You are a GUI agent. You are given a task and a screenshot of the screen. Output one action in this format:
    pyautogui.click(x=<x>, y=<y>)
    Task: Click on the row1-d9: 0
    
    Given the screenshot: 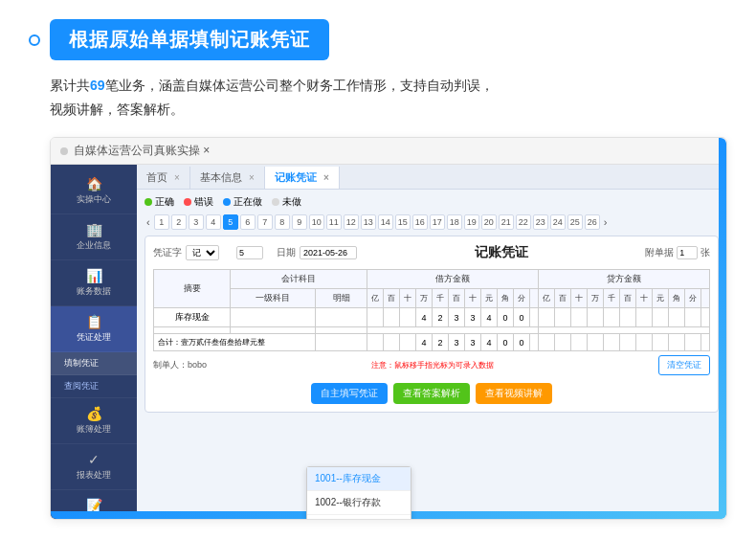 What is the action you would take?
    pyautogui.click(x=505, y=318)
    